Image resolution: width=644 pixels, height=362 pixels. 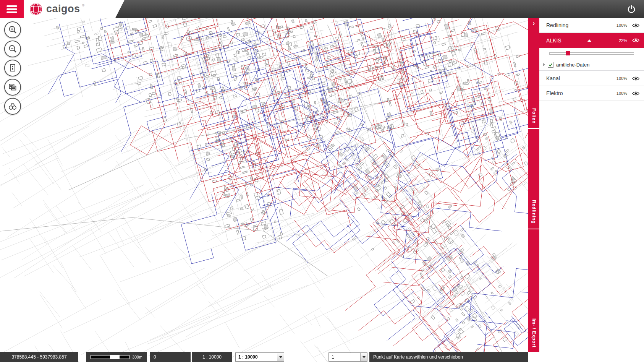 I want to click on menu-button, so click(x=12, y=9).